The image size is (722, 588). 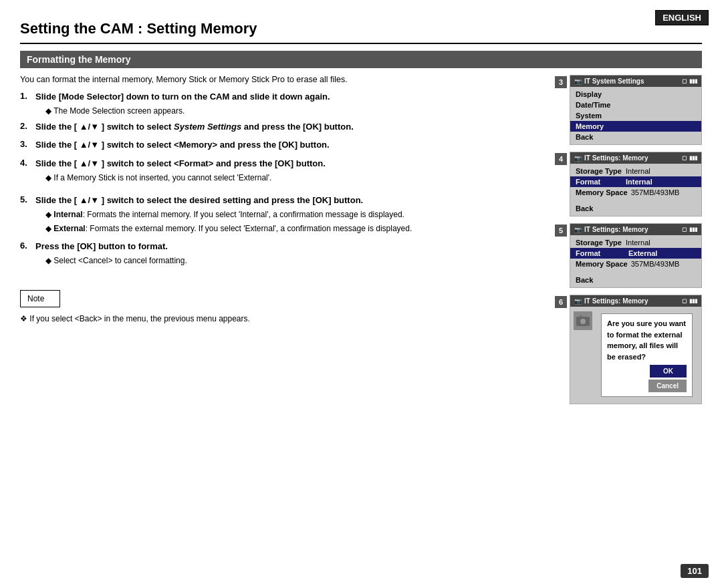 I want to click on cam-icon-5: 📷, so click(x=578, y=230).